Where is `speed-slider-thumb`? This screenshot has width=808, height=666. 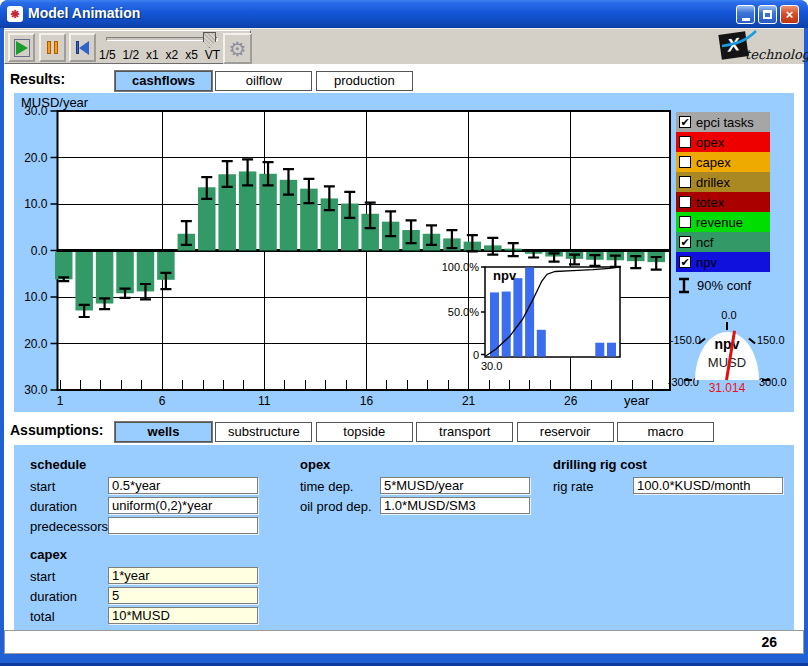 speed-slider-thumb is located at coordinates (210, 40).